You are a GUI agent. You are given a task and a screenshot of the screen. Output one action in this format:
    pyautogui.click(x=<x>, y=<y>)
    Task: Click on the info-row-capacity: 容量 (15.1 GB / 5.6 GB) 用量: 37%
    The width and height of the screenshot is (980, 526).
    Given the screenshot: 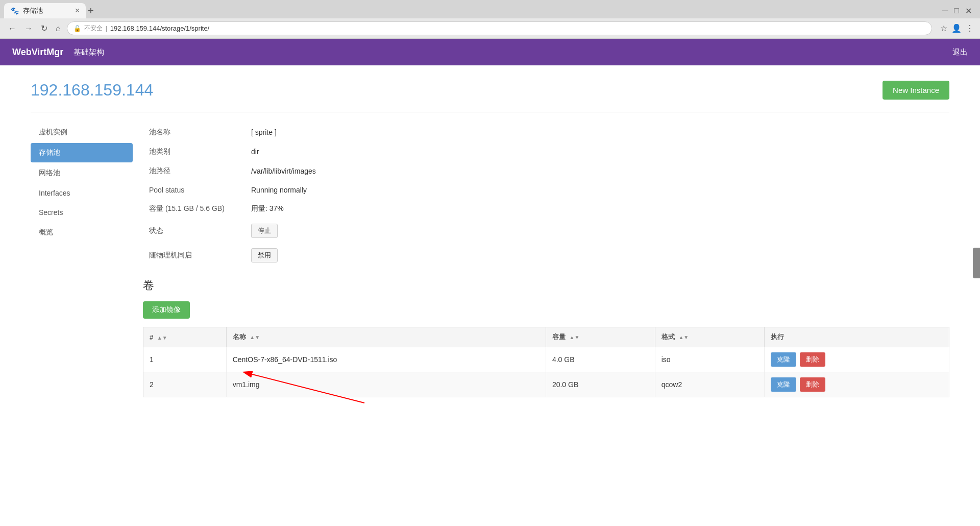 What is the action you would take?
    pyautogui.click(x=546, y=209)
    